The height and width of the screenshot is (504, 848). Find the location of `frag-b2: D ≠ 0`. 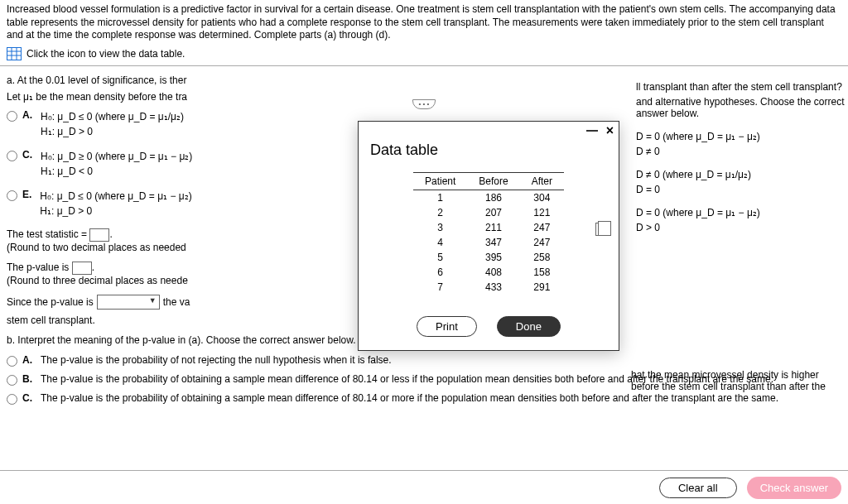

frag-b2: D ≠ 0 is located at coordinates (742, 151).